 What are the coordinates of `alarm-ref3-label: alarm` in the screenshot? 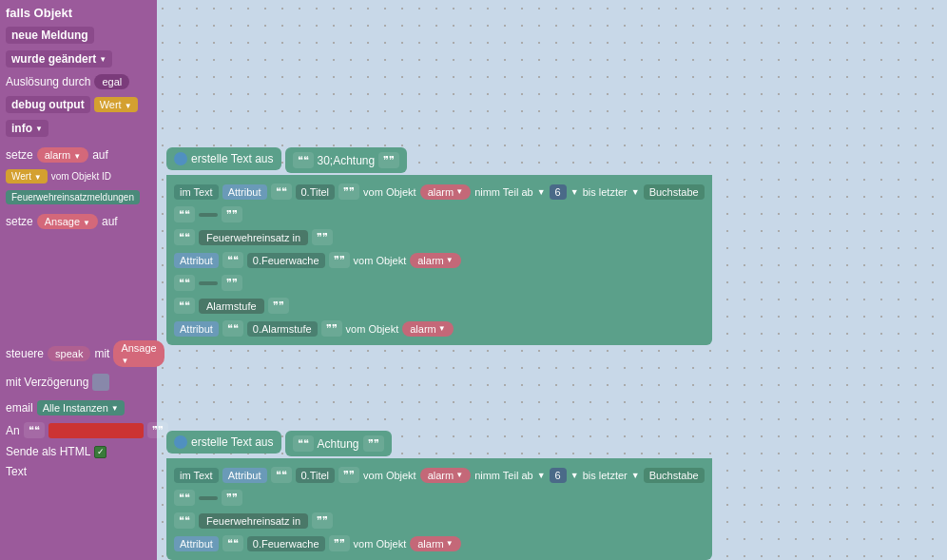 It's located at (423, 329).